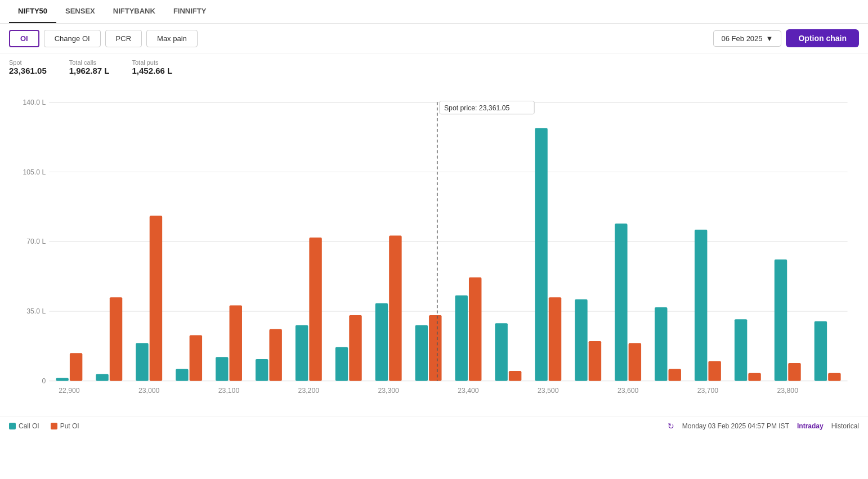 The height and width of the screenshot is (479, 868). Describe the element at coordinates (172, 38) in the screenshot. I see `toolbar-btn-max-pain: Max pain` at that location.